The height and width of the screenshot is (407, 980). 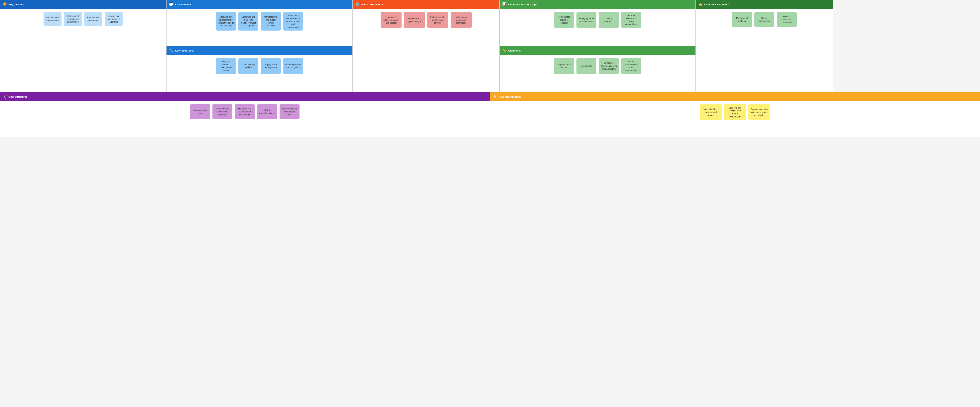 What do you see at coordinates (564, 20) in the screenshot?
I see `card-personalized-support: Personalized customer support` at bounding box center [564, 20].